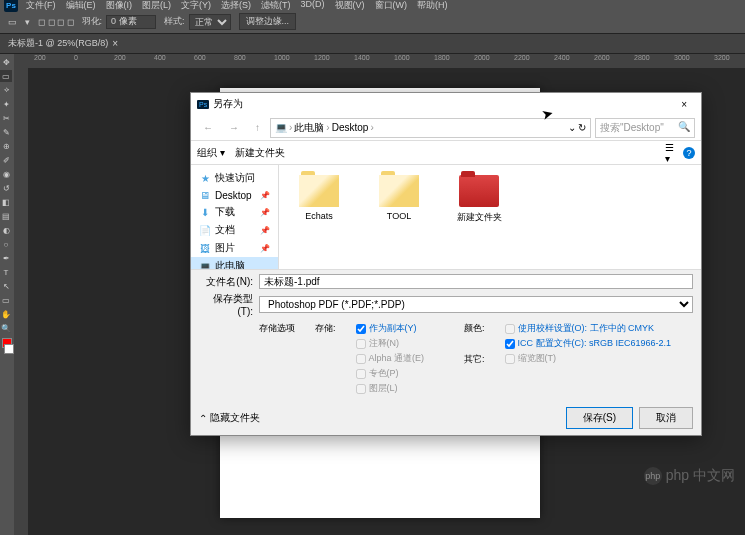 The height and width of the screenshot is (535, 745). Describe the element at coordinates (6, 146) in the screenshot. I see `heal-tool: ⊕` at that location.